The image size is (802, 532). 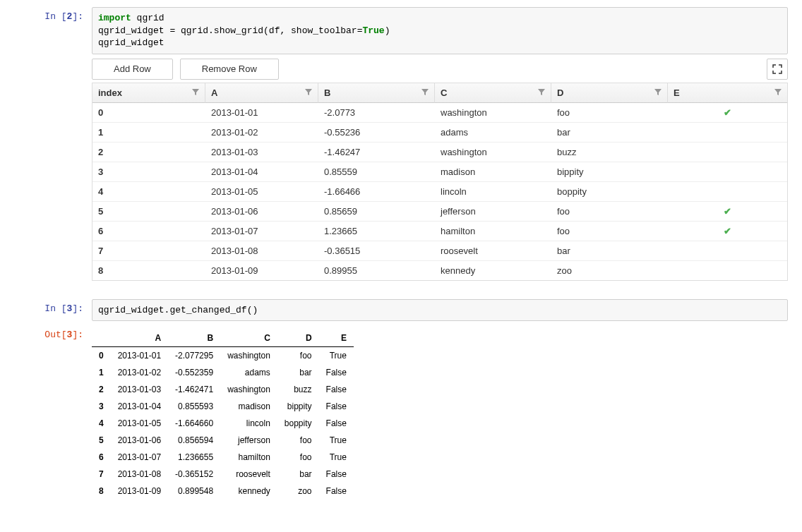 What do you see at coordinates (377, 93) in the screenshot?
I see `col-b: B` at bounding box center [377, 93].